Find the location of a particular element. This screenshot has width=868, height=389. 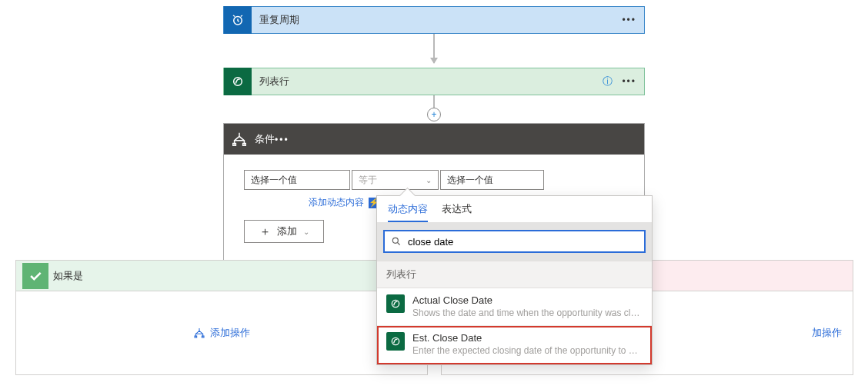

node-list-rows-menu: ••• is located at coordinates (629, 81).